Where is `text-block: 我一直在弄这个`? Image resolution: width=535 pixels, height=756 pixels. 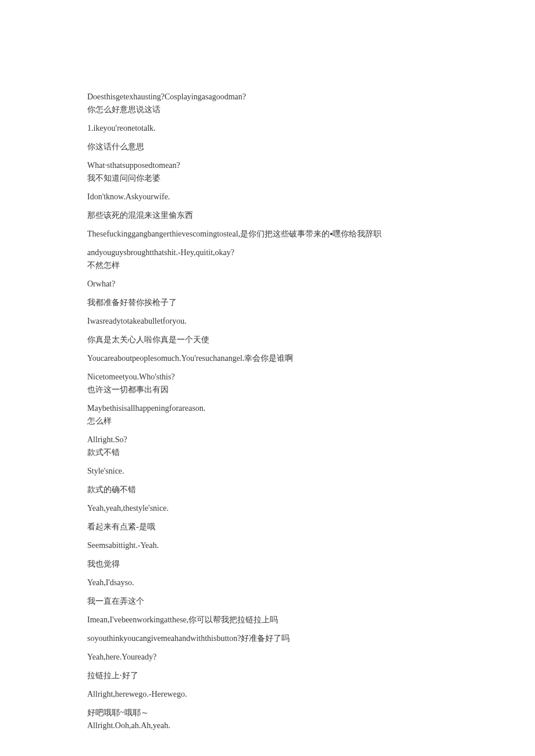 text-block: 我一直在弄这个 is located at coordinates (268, 601).